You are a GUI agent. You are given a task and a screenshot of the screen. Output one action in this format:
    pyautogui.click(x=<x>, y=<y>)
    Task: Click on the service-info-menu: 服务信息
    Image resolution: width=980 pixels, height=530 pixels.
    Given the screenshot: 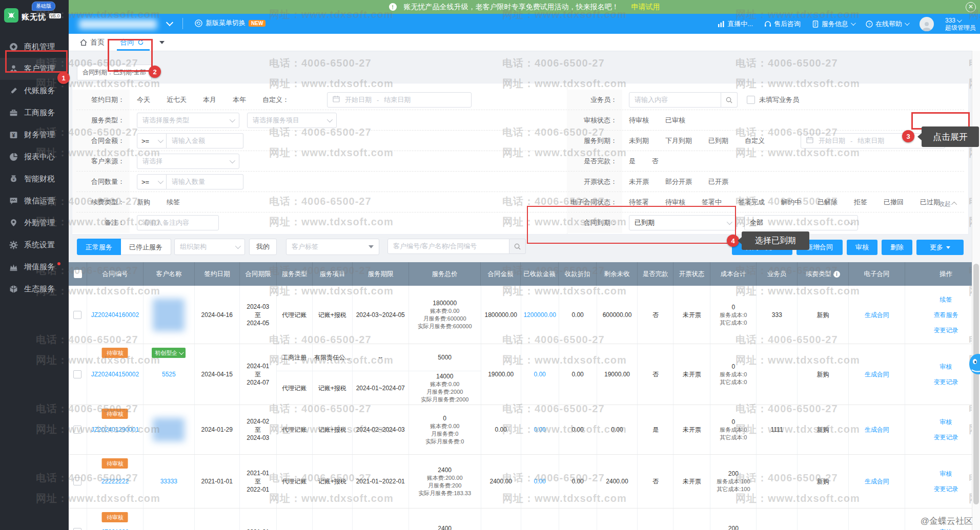 What is the action you would take?
    pyautogui.click(x=833, y=24)
    